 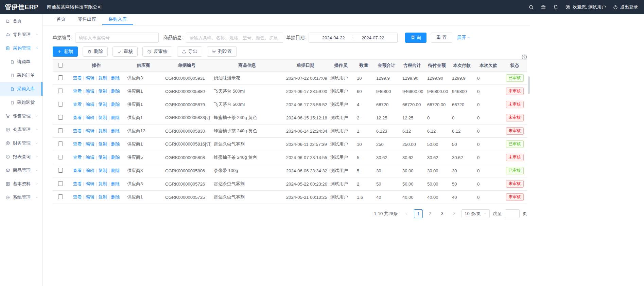 What do you see at coordinates (118, 20) in the screenshot?
I see `tab-purchase-inbound: 采购入库` at bounding box center [118, 20].